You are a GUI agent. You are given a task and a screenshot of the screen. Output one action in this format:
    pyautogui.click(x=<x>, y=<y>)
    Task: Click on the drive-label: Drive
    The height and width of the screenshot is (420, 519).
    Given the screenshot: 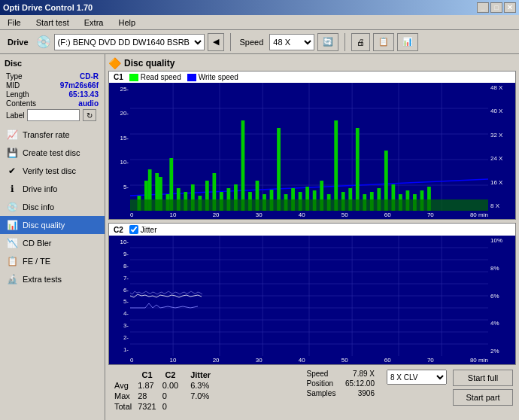 What is the action you would take?
    pyautogui.click(x=18, y=42)
    